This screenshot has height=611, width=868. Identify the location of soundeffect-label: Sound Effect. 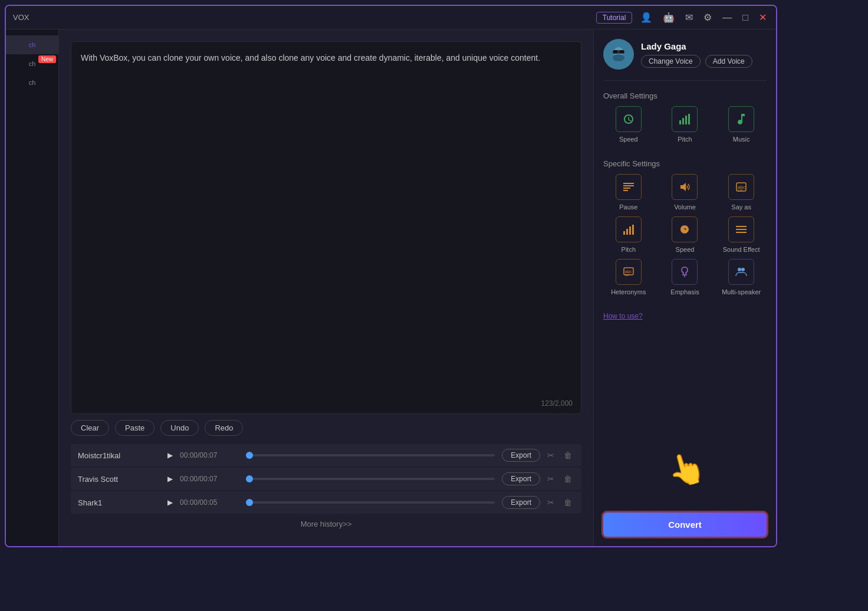
(742, 249).